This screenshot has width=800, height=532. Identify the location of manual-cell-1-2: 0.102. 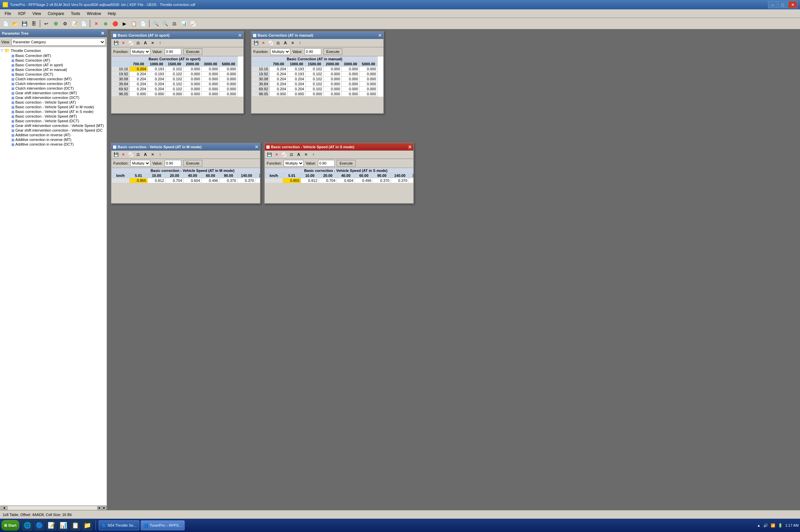
(315, 74).